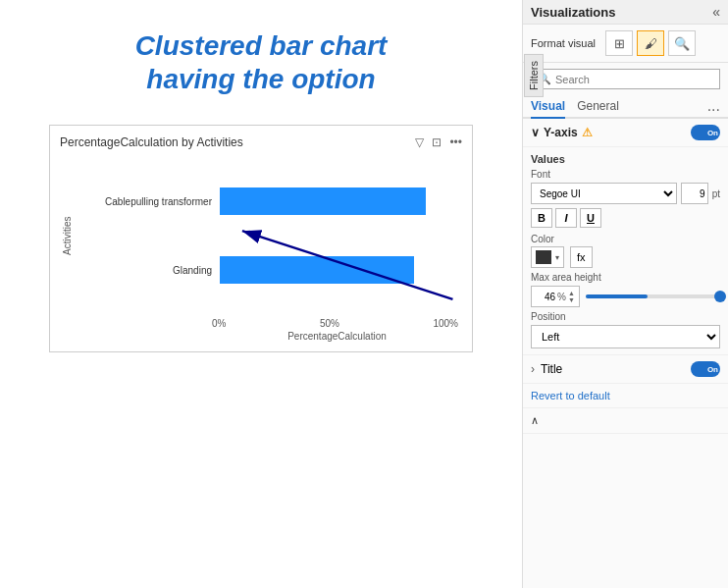  I want to click on section-bottom: ∧, so click(626, 421).